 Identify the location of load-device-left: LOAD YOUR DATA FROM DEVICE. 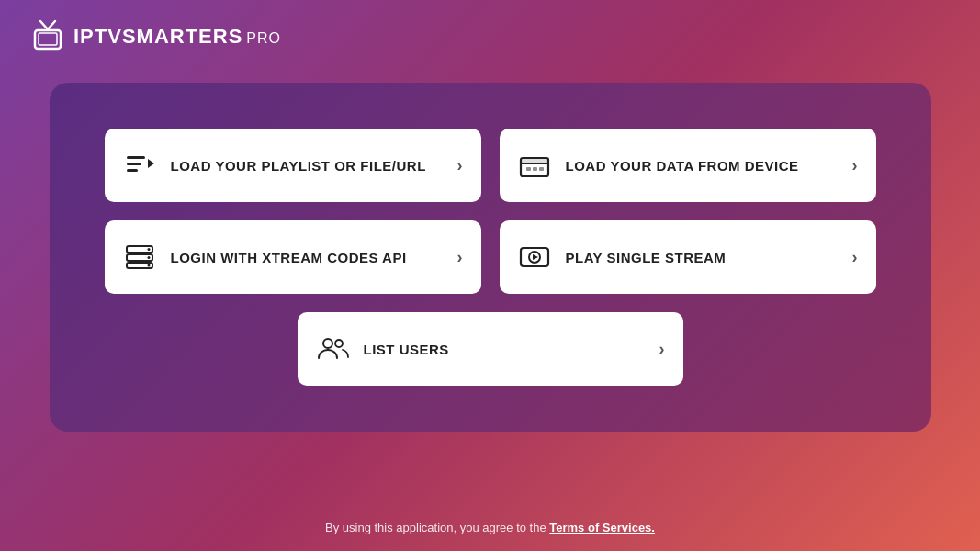
(659, 165).